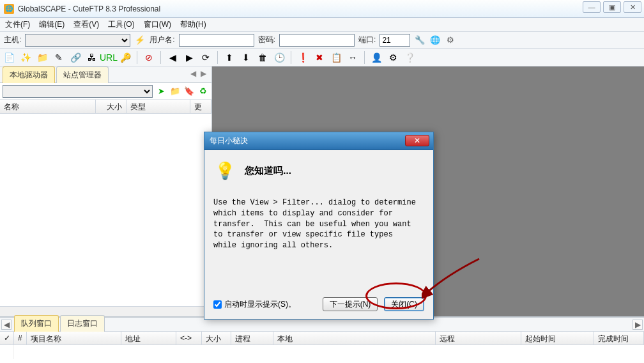 This screenshot has height=363, width=644. I want to click on maximize-button: ▣, so click(612, 7).